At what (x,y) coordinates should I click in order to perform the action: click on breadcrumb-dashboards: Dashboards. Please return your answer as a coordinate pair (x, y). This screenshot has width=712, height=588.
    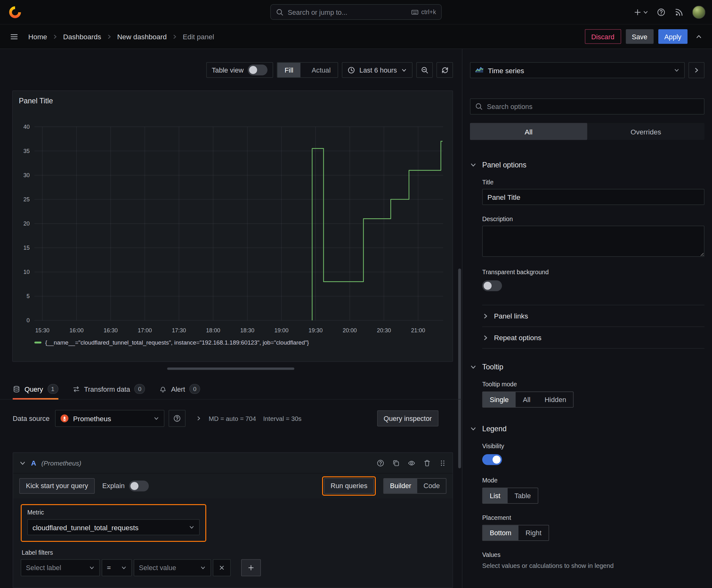
    Looking at the image, I should click on (82, 37).